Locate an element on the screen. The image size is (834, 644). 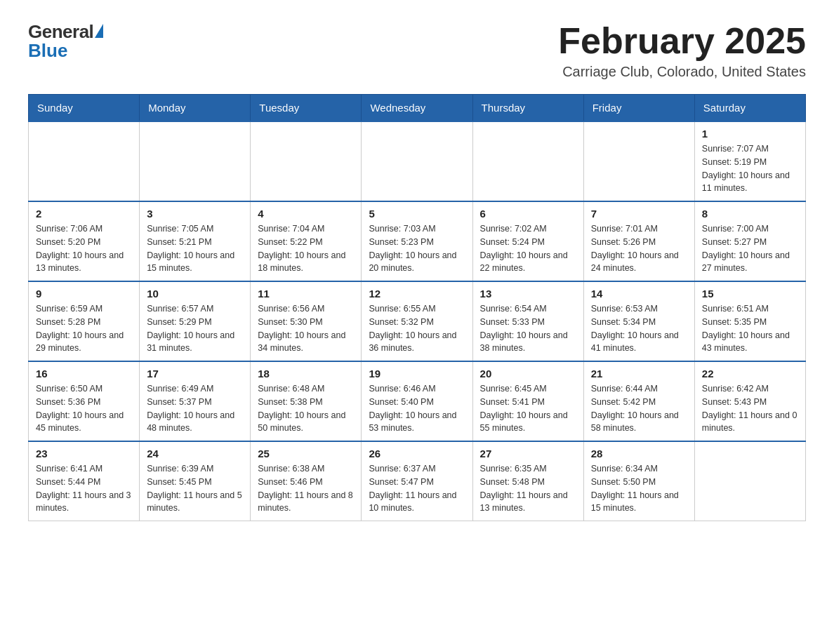
calendar-cell: 20Sunrise: 6:45 AMSunset: 5:41 PMDayligh… is located at coordinates (528, 401).